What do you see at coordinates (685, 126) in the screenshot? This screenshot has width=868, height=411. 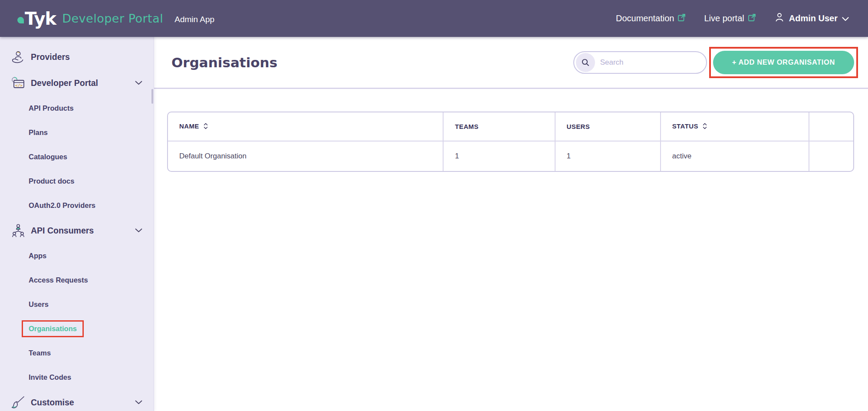 I see `column-label: STATUS` at bounding box center [685, 126].